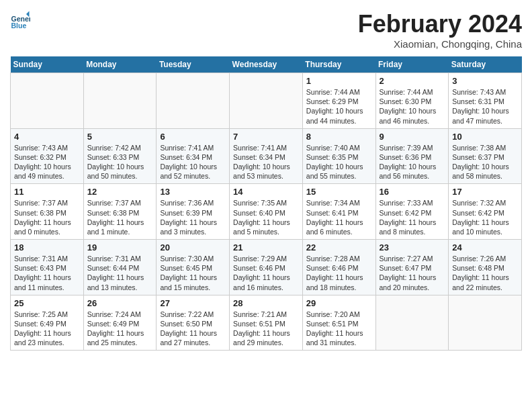 This screenshot has height=411, width=532. Describe the element at coordinates (120, 304) in the screenshot. I see `day-number: 26` at that location.